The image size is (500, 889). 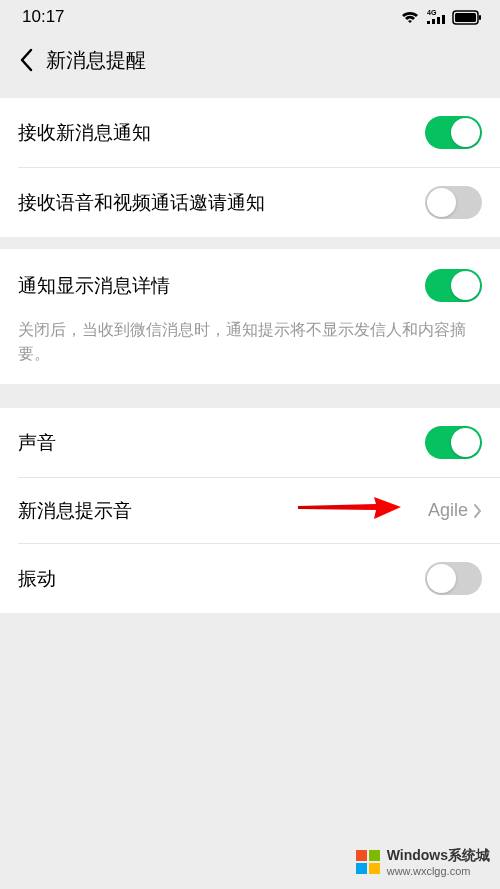 I want to click on status-time: 10:17, so click(x=44, y=17).